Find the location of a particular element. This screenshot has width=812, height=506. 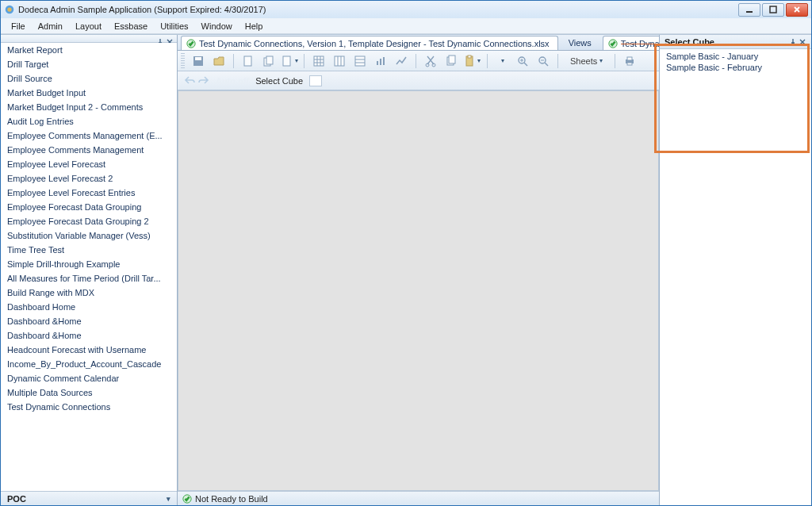

chart-icon is located at coordinates (381, 61).